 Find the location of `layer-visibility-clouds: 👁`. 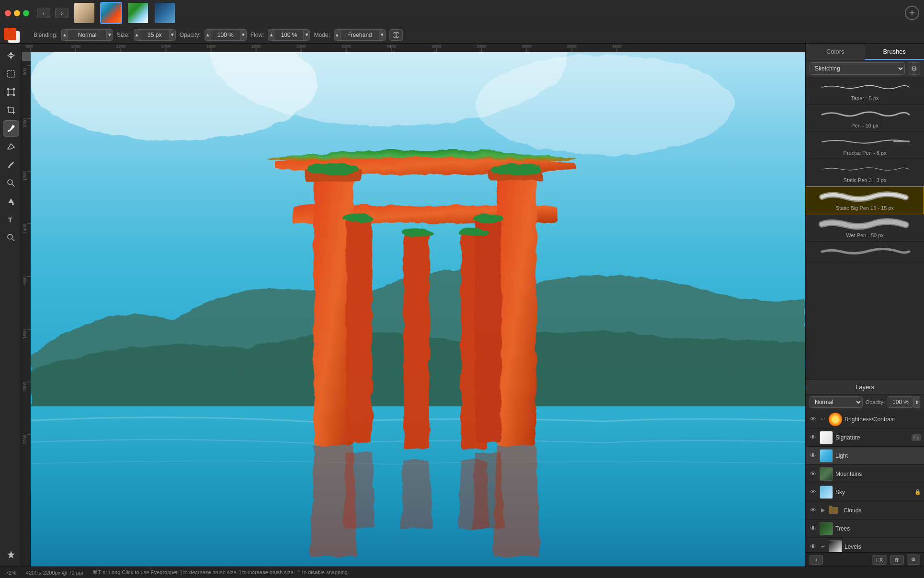

layer-visibility-clouds: 👁 is located at coordinates (813, 510).